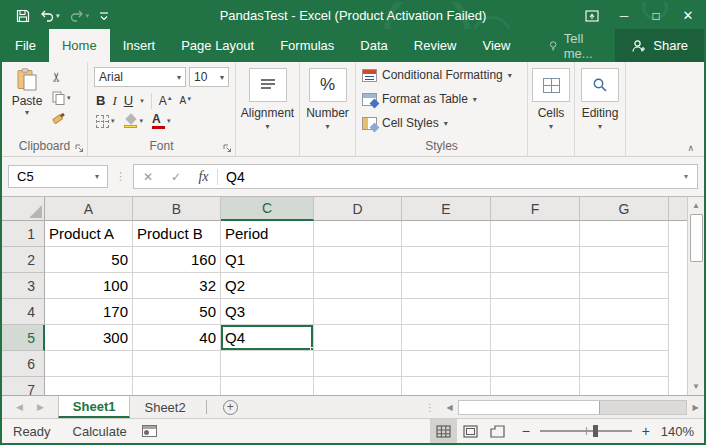  I want to click on scroll-right-icon: ▶, so click(696, 408).